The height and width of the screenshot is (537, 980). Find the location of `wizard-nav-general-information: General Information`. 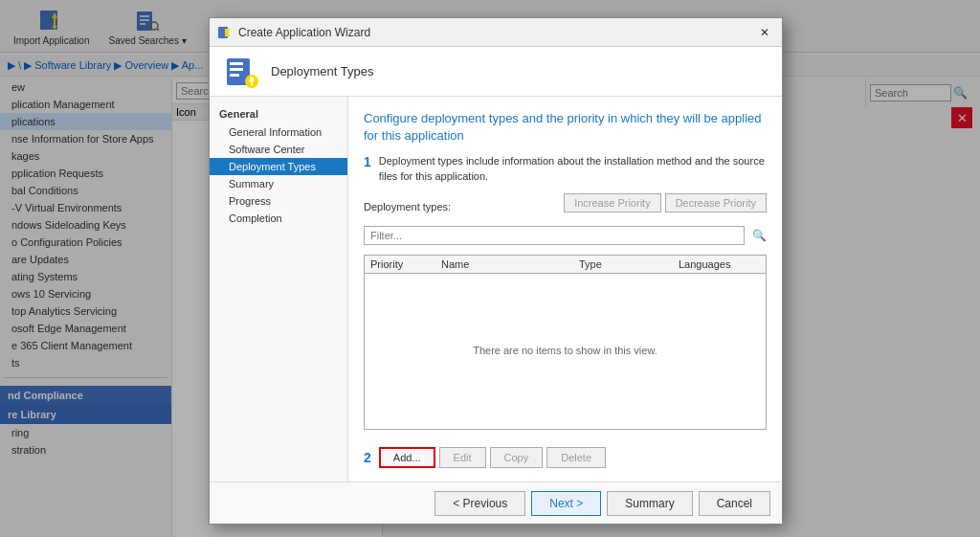

wizard-nav-general-information: General Information is located at coordinates (278, 132).